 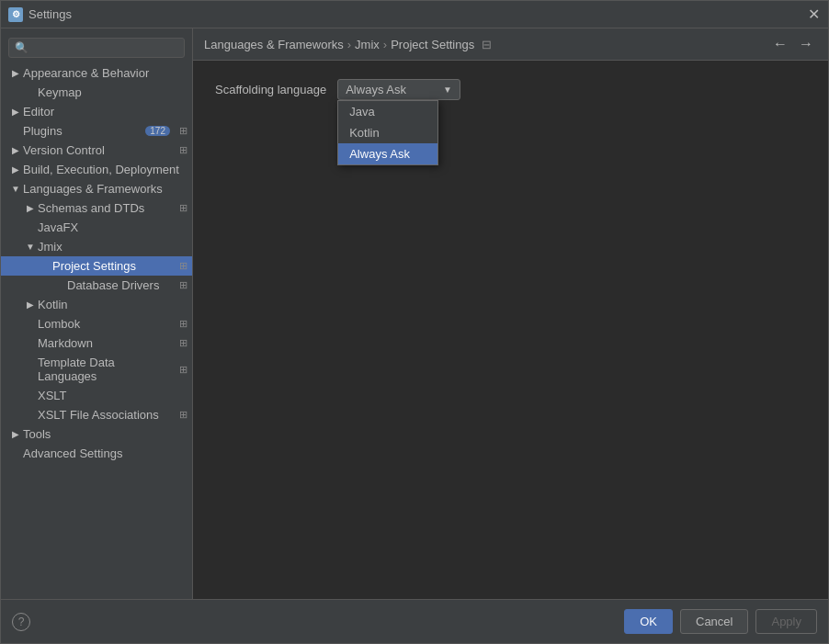 I want to click on sidebar-item-editor: ▶ Editor, so click(x=97, y=112).